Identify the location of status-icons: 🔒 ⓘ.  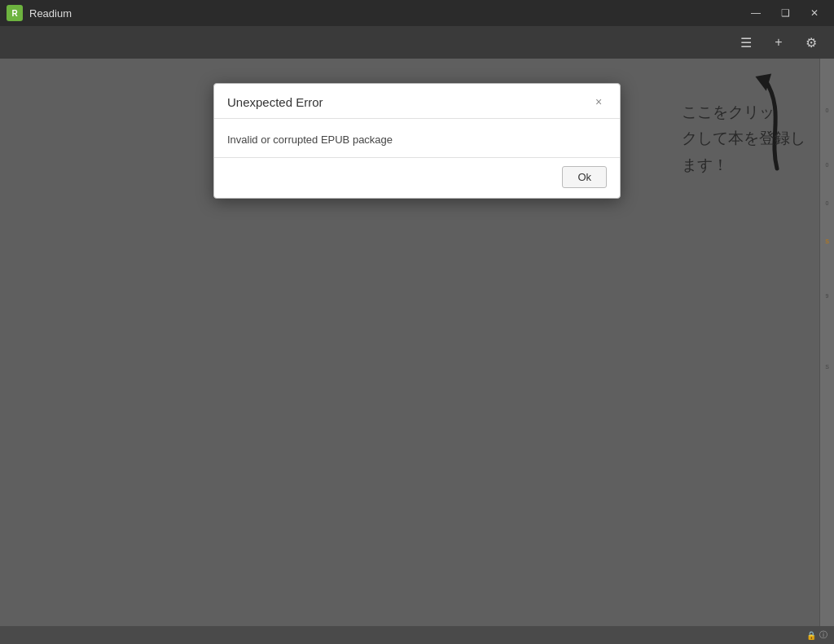
(817, 635).